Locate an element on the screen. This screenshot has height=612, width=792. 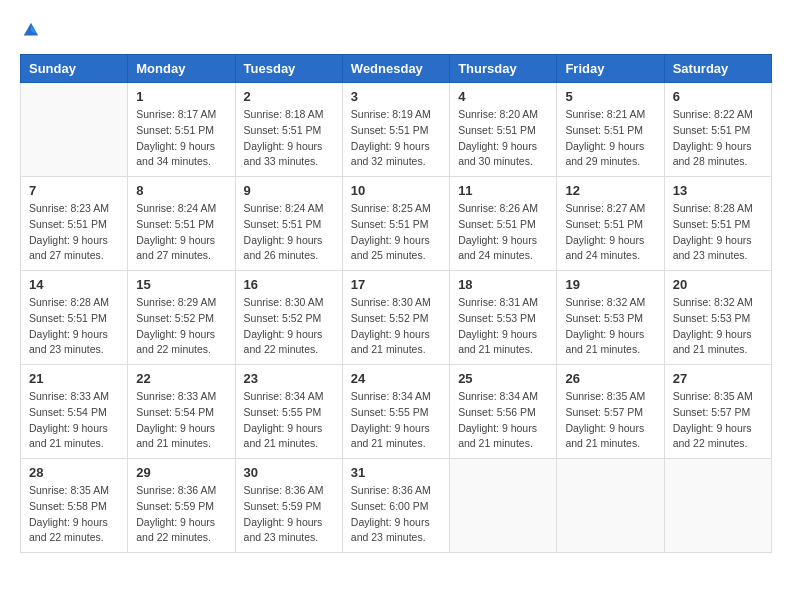
day-info: Sunrise: 8:18 AMSunset: 5:51 PMDaylight:… is located at coordinates (289, 138).